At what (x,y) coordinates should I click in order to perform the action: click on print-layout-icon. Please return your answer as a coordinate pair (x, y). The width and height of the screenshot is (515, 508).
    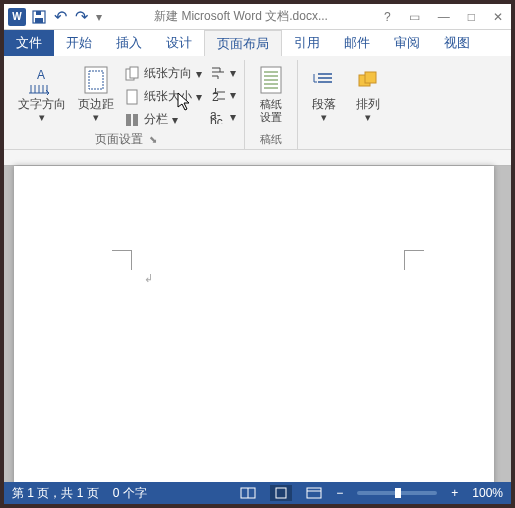
    Looking at the image, I should click on (281, 493).